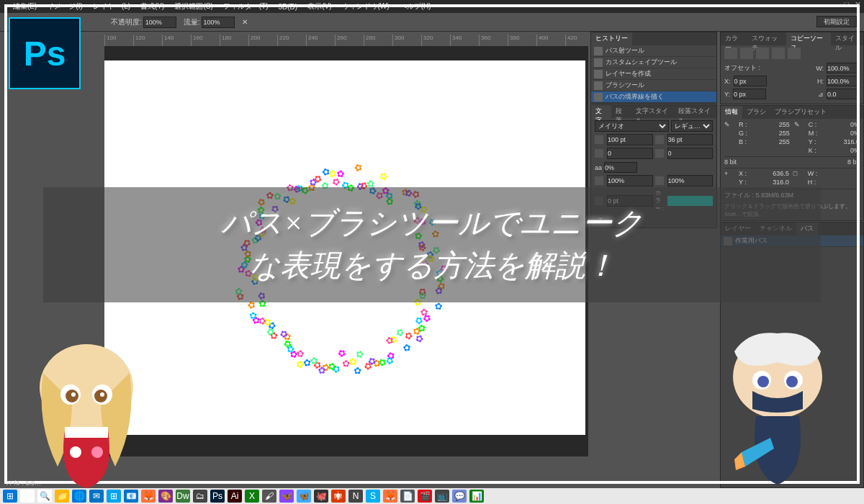  What do you see at coordinates (843, 94) in the screenshot?
I see `angle-input` at bounding box center [843, 94].